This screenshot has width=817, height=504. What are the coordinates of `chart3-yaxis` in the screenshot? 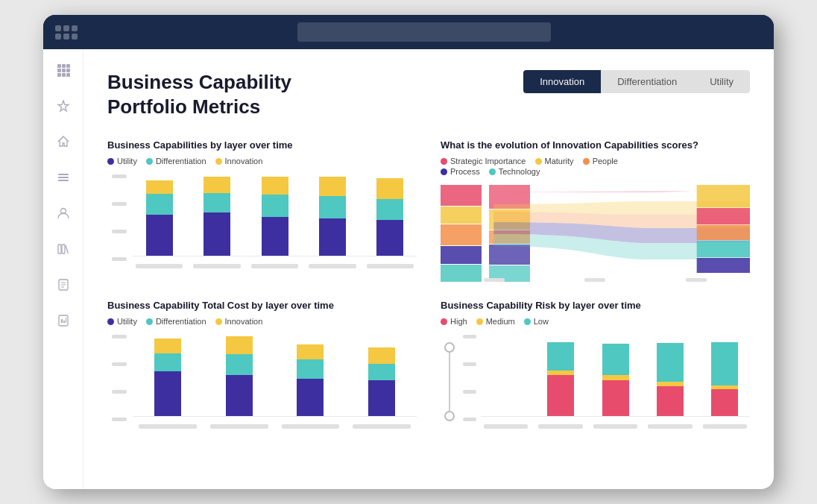 It's located at (119, 378).